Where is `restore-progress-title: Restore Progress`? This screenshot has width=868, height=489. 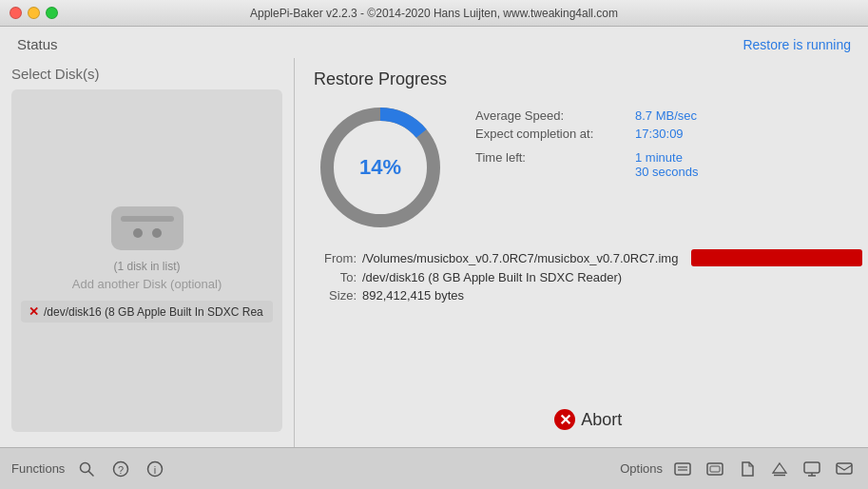
restore-progress-title: Restore Progress is located at coordinates (588, 80).